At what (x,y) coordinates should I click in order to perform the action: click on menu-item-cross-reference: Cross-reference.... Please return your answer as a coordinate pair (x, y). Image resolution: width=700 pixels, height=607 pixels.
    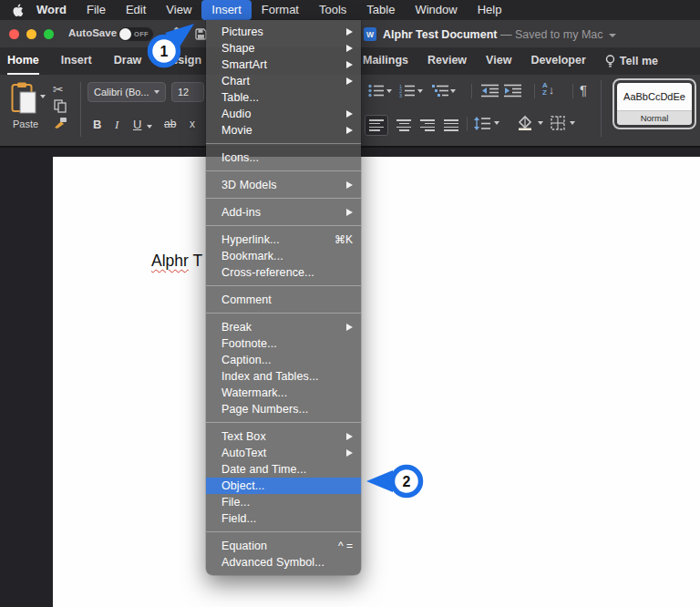
    Looking at the image, I should click on (283, 273).